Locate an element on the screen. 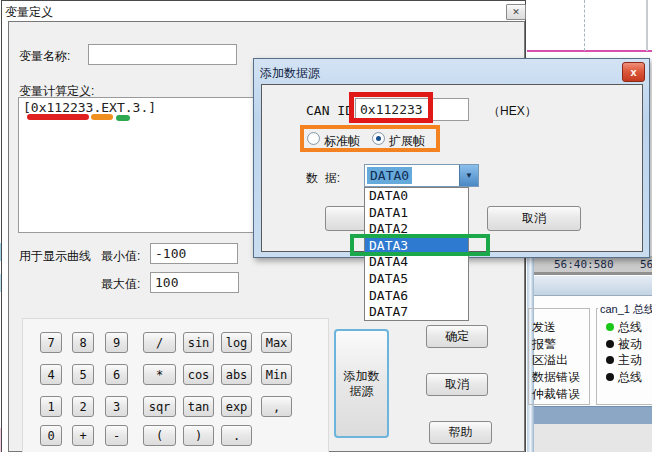  variable-name-input is located at coordinates (162, 54).